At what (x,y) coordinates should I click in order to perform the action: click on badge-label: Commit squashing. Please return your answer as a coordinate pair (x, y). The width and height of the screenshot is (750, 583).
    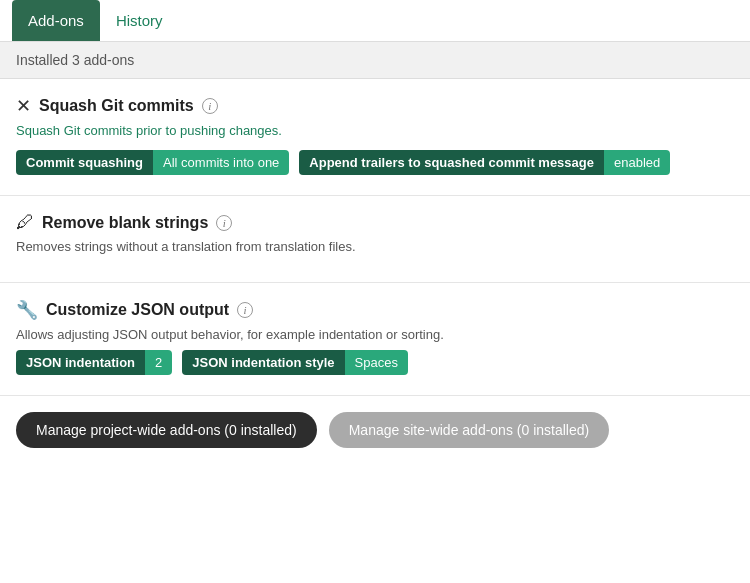
    Looking at the image, I should click on (84, 162).